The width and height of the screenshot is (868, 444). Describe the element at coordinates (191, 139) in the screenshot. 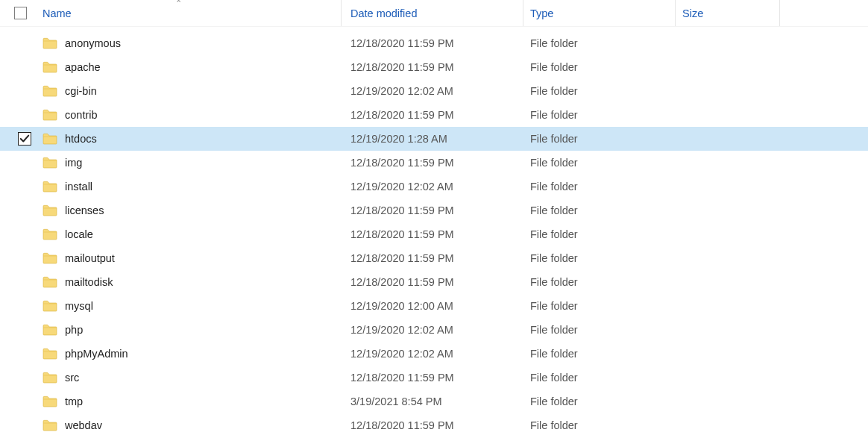

I see `row-name-cell: htdocs` at that location.